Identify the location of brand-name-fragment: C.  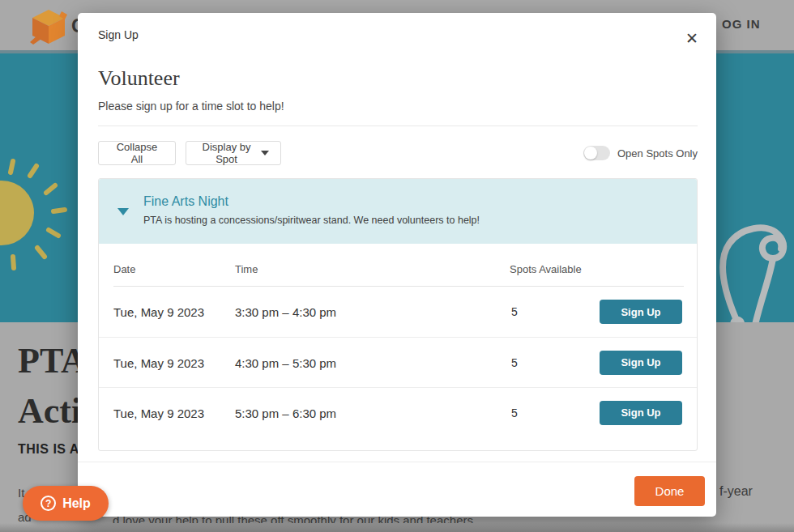
(75, 27).